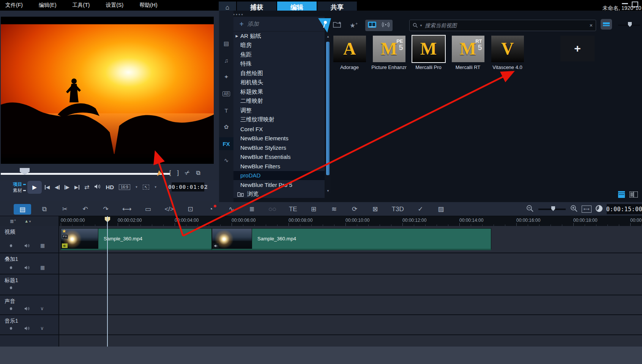 Image resolution: width=642 pixels, height=364 pixels. I want to click on grid-button: ⊞, so click(314, 209).